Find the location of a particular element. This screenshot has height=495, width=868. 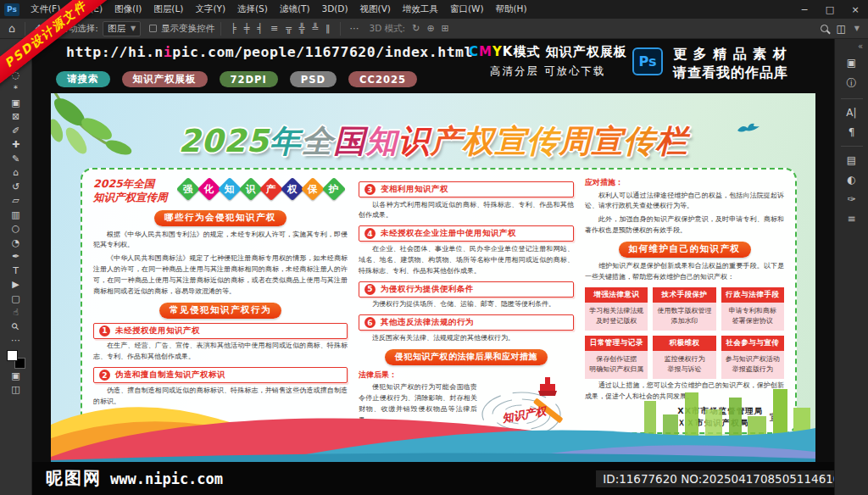

close-button: × is located at coordinates (855, 9).